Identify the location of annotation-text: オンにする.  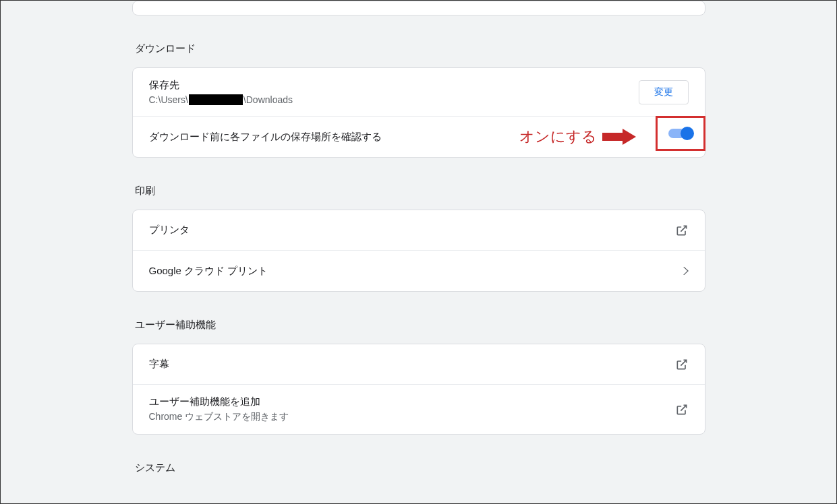
(558, 137).